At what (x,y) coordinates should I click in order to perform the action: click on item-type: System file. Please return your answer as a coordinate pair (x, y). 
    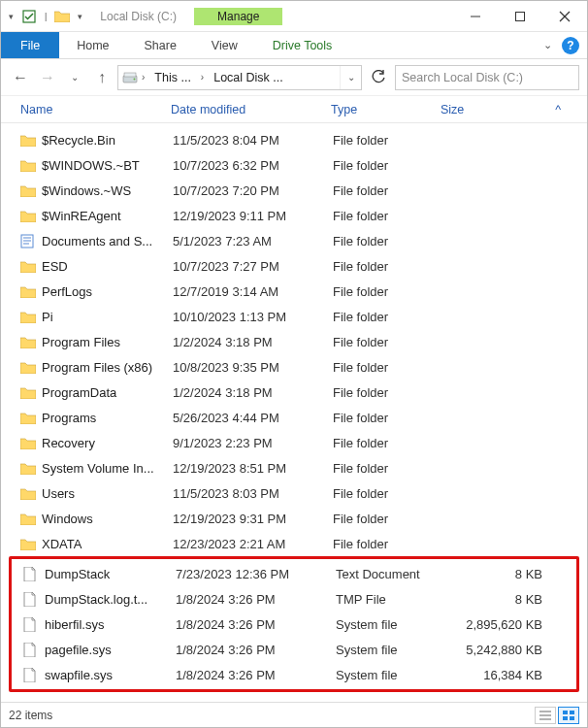
    Looking at the image, I should click on (390, 650).